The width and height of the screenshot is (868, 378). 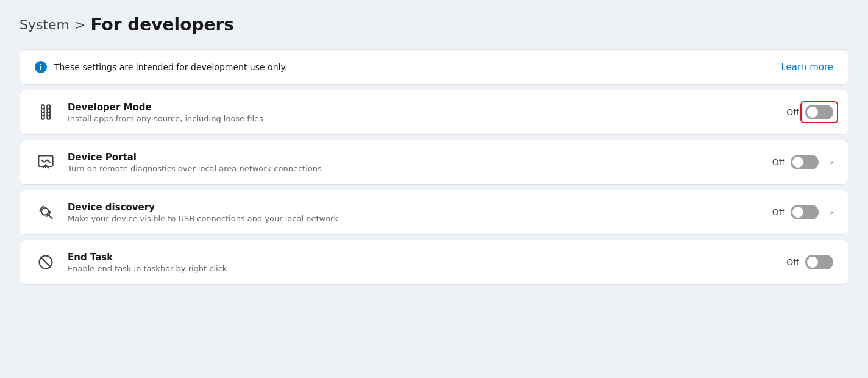 I want to click on developer-mode-toggle-wrapper, so click(x=819, y=112).